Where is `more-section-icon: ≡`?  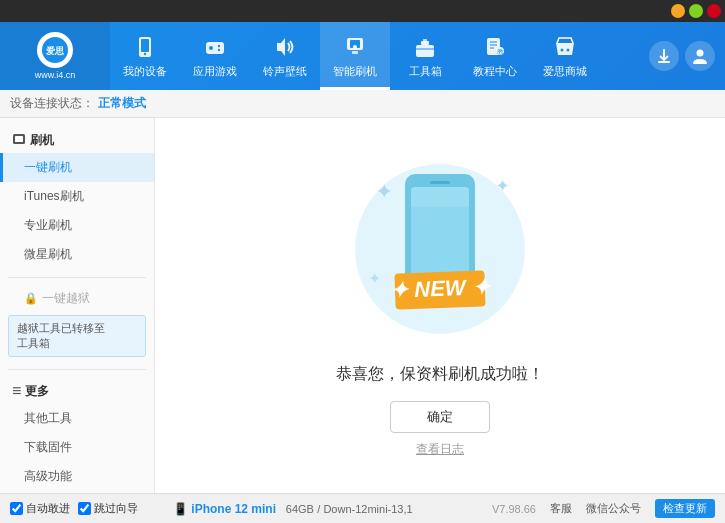
more-section-icon: ≡ is located at coordinates (16, 391).